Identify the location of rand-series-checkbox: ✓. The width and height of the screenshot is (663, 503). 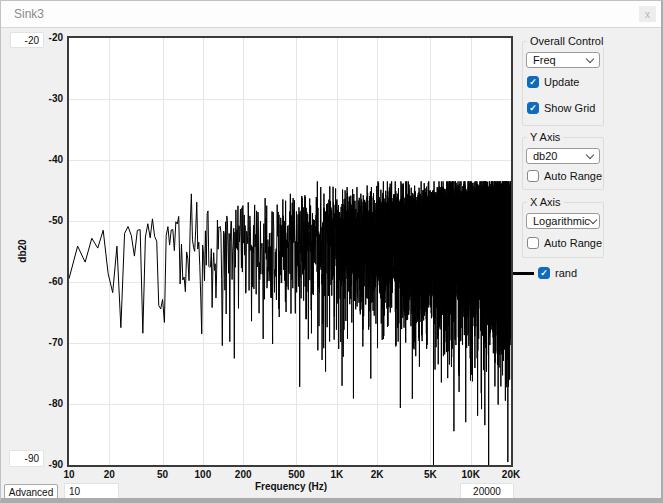
(544, 273).